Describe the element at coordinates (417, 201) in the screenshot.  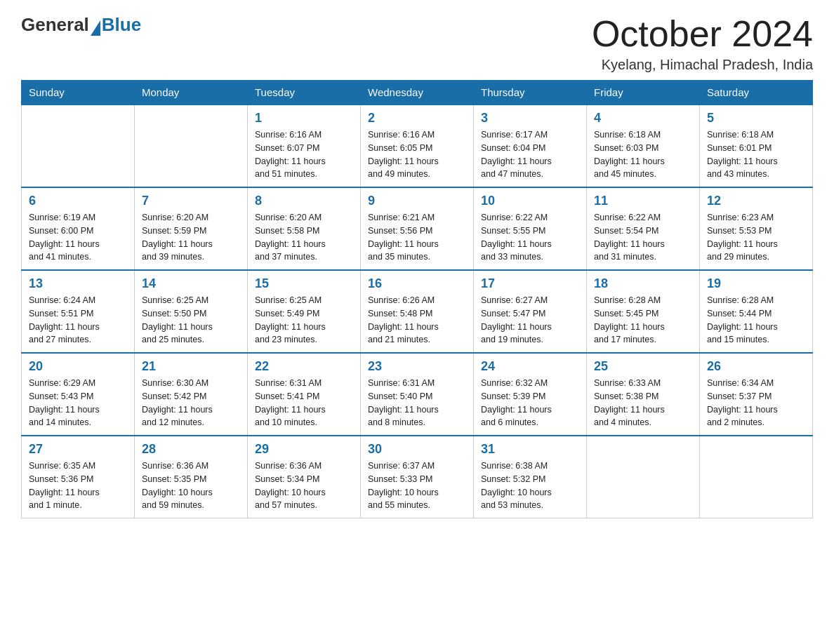
I see `day-number: 9` at that location.